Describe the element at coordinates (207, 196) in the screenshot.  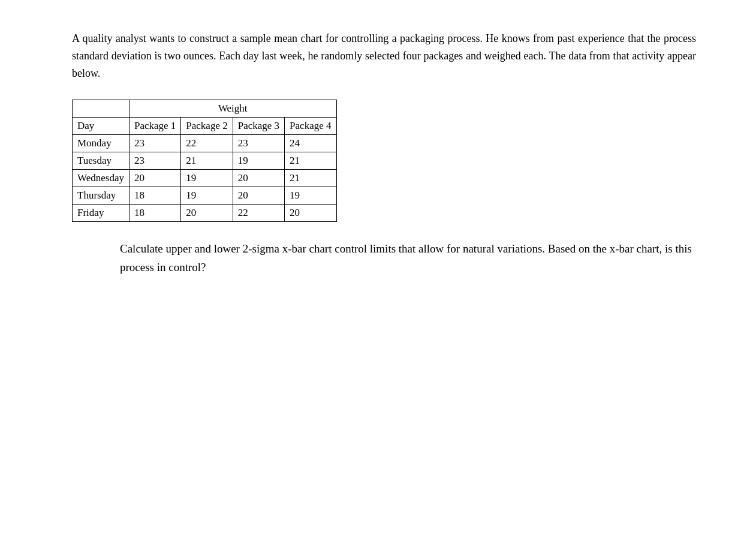
I see `table-cell-3-2: 19` at that location.